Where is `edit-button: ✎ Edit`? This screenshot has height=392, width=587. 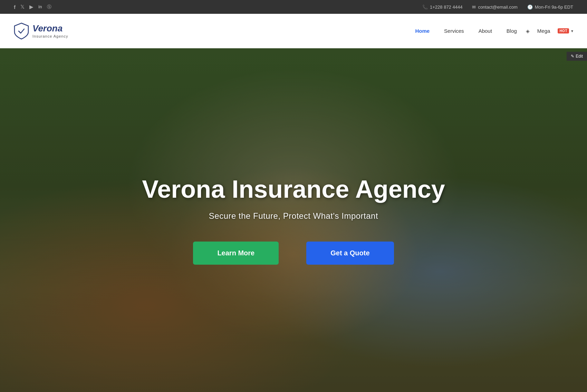 edit-button: ✎ Edit is located at coordinates (577, 56).